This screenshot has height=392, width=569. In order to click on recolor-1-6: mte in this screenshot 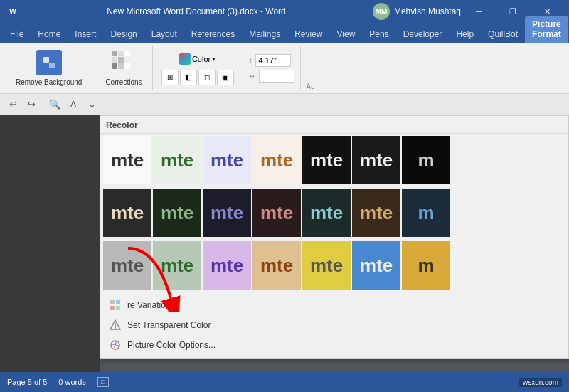, I will do `click(376, 160)`.